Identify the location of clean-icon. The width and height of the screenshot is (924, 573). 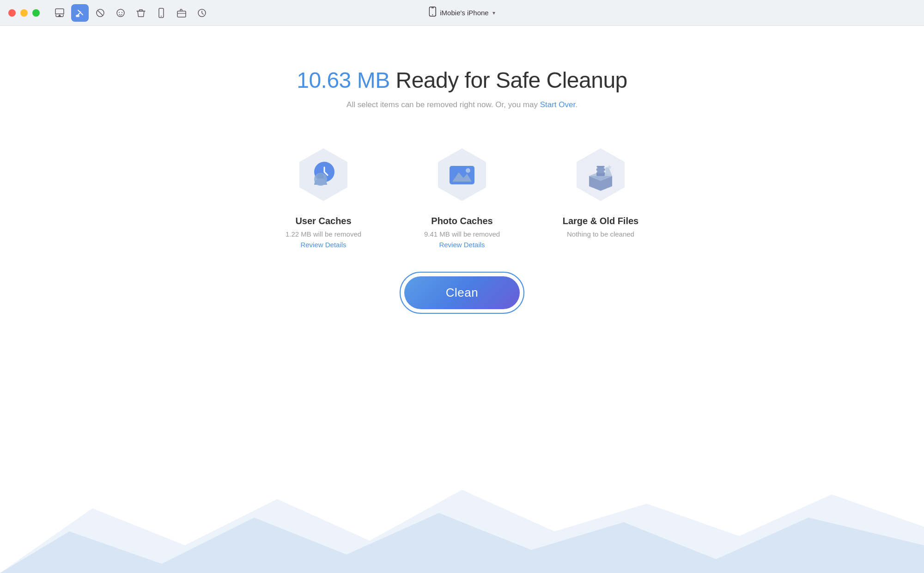
(80, 13).